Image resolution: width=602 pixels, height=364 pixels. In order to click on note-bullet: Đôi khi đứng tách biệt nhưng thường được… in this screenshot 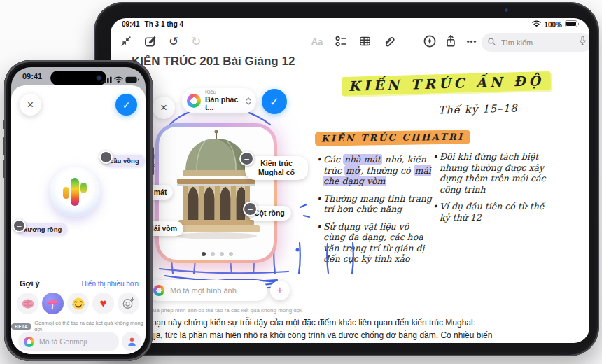, I will do `click(495, 173)`.